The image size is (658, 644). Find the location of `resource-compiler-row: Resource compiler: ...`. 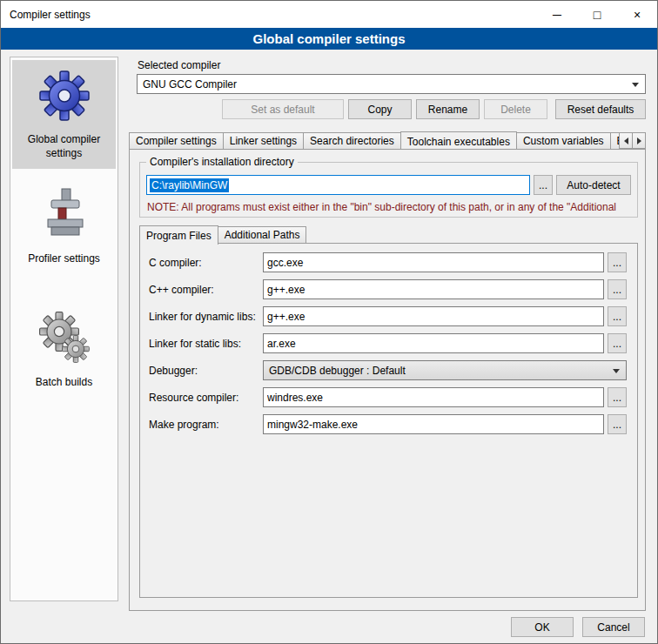

resource-compiler-row: Resource compiler: ... is located at coordinates (388, 397).